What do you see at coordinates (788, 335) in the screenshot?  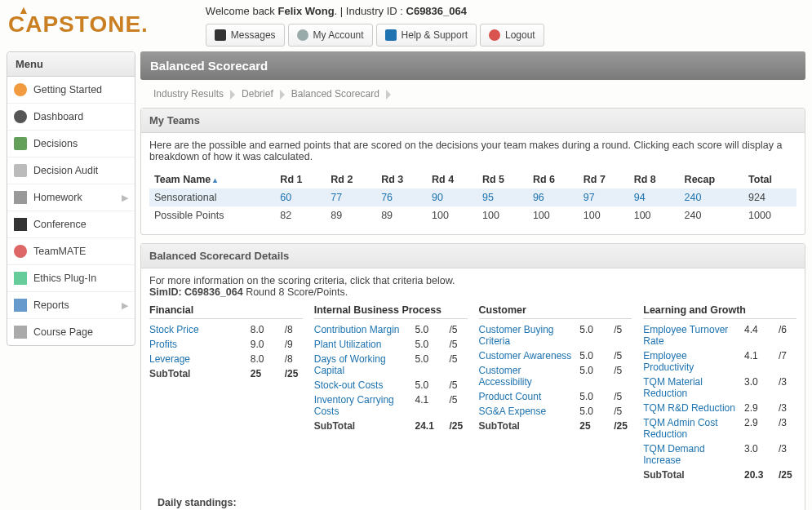 I see `criteria-max: /6` at bounding box center [788, 335].